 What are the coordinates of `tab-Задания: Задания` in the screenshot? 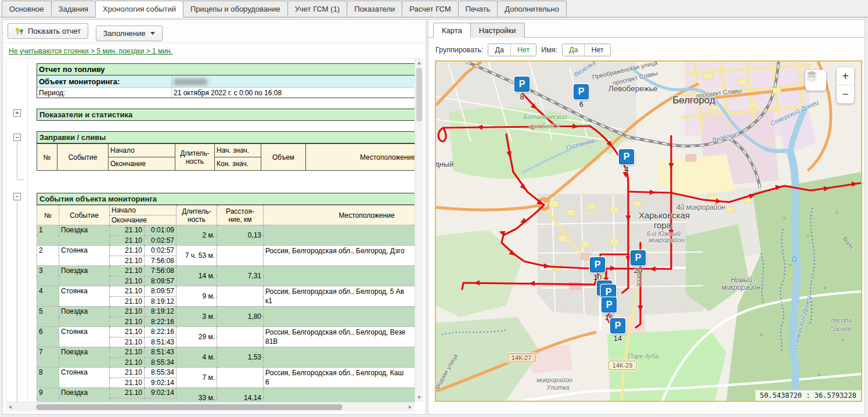 It's located at (73, 9).